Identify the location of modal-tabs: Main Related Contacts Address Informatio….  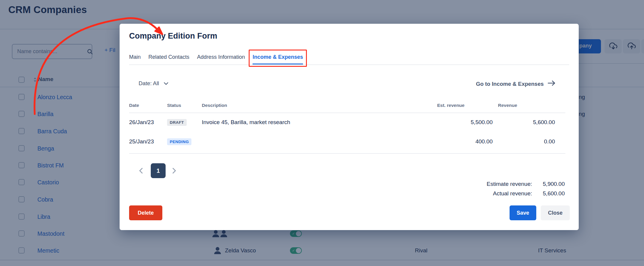
(349, 59).